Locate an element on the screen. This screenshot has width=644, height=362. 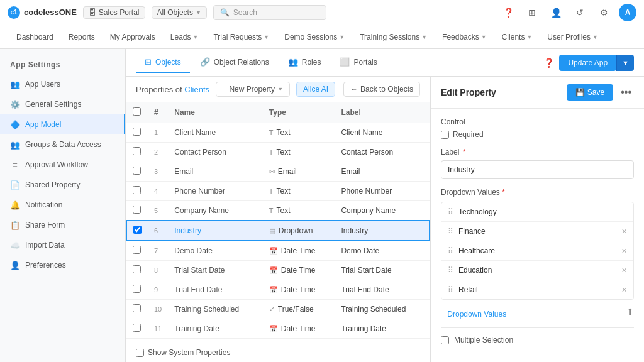
update-app-button: Update App is located at coordinates (587, 63).